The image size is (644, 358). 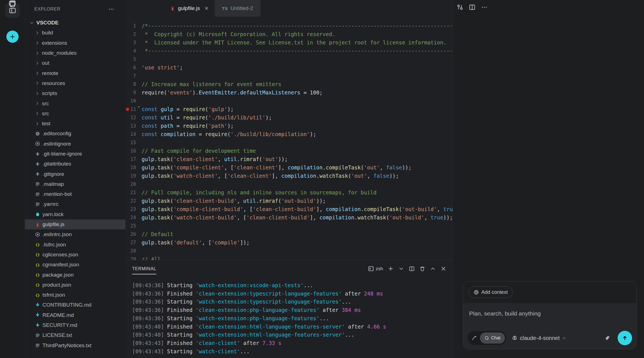 What do you see at coordinates (242, 8) in the screenshot?
I see `tab-label: Untitled-2` at bounding box center [242, 8].